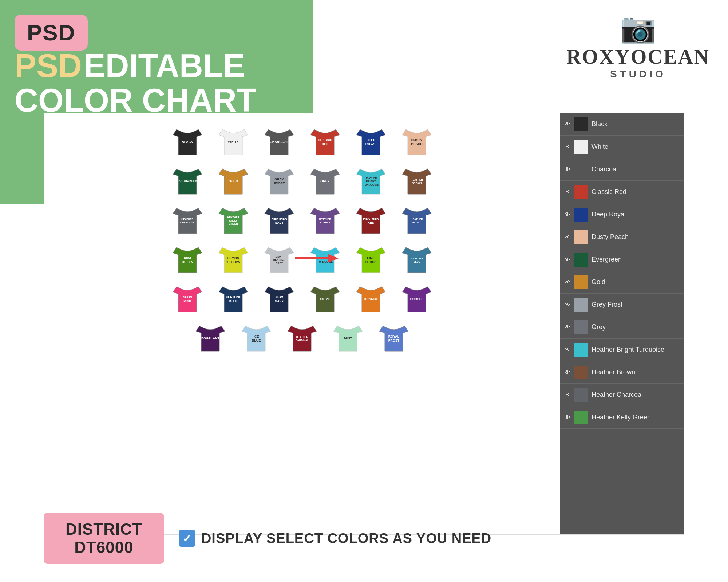 The width and height of the screenshot is (728, 582). What do you see at coordinates (622, 170) in the screenshot?
I see `layer-item: 👁 Charcoal` at bounding box center [622, 170].